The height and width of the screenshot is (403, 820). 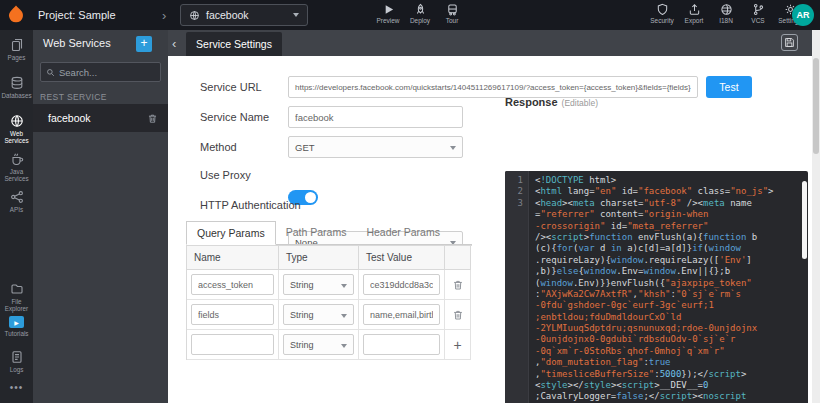 I want to click on project-name: Project: Sample, so click(x=77, y=15).